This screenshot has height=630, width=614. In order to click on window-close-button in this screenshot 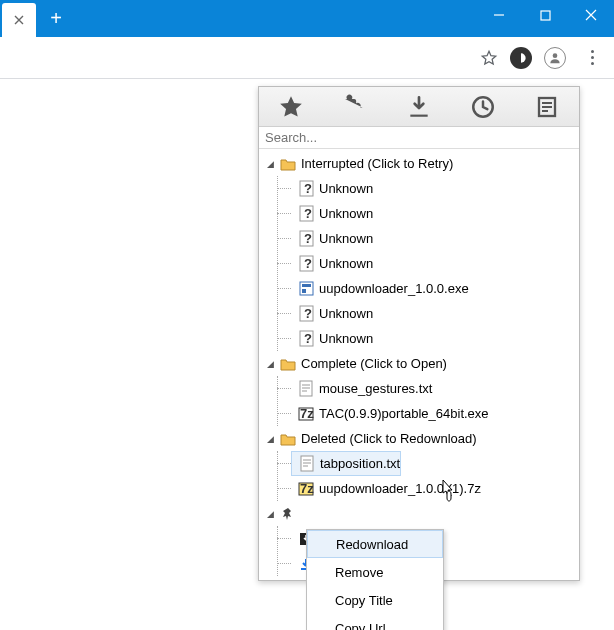, I will do `click(591, 15)`.